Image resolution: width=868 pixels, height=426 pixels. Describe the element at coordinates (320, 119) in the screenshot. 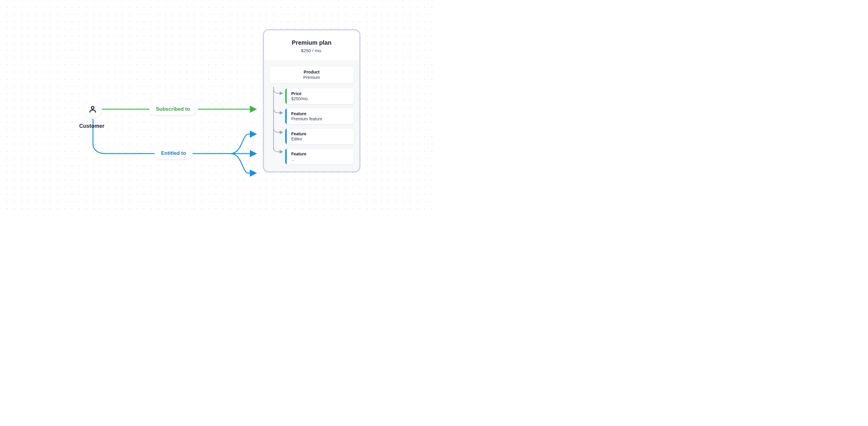

I see `item-value: Premium feature` at that location.